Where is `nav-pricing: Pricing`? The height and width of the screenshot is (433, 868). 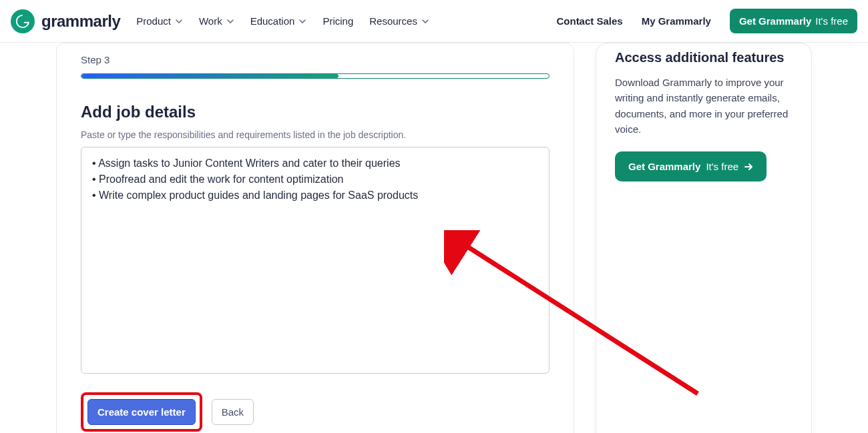 nav-pricing: Pricing is located at coordinates (338, 21).